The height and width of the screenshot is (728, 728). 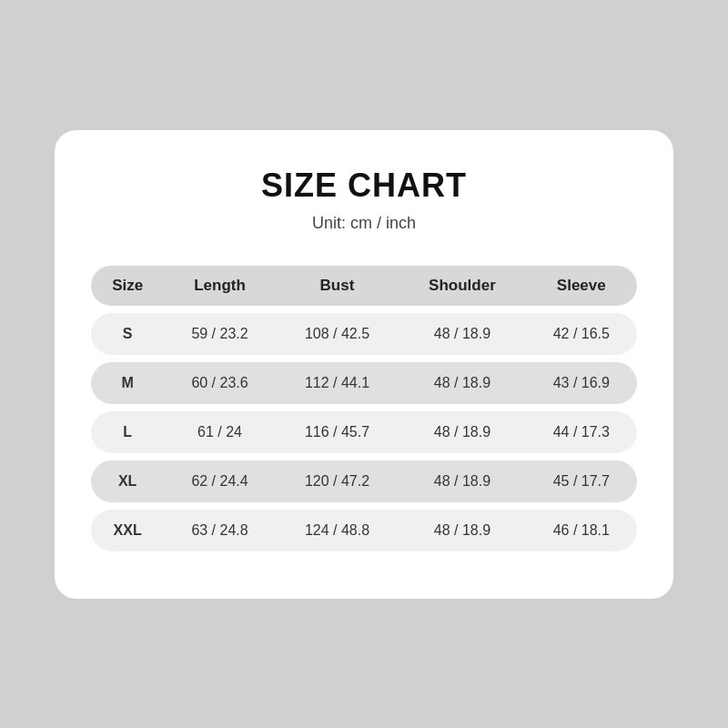 What do you see at coordinates (338, 481) in the screenshot?
I see `cell-bust: 120 / 47.2` at bounding box center [338, 481].